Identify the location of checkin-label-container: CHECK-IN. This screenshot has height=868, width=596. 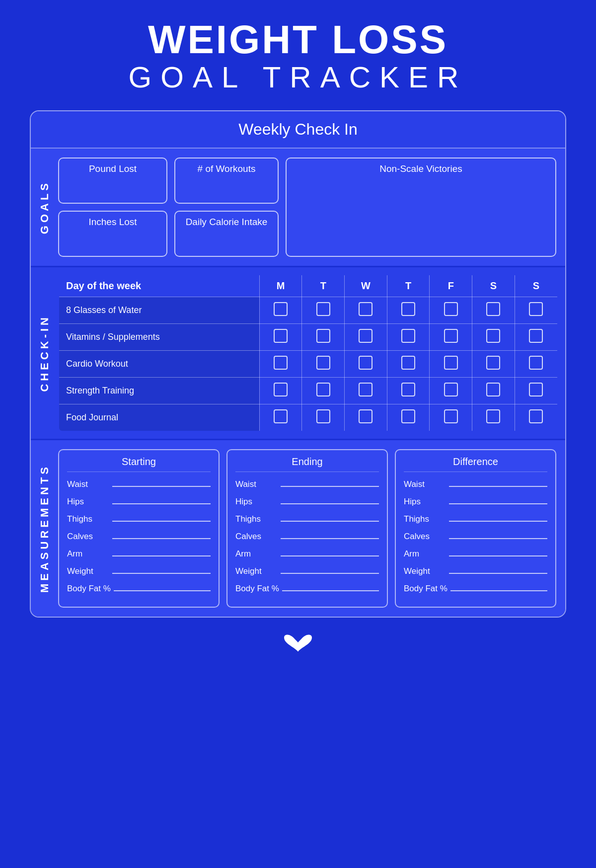
(45, 353).